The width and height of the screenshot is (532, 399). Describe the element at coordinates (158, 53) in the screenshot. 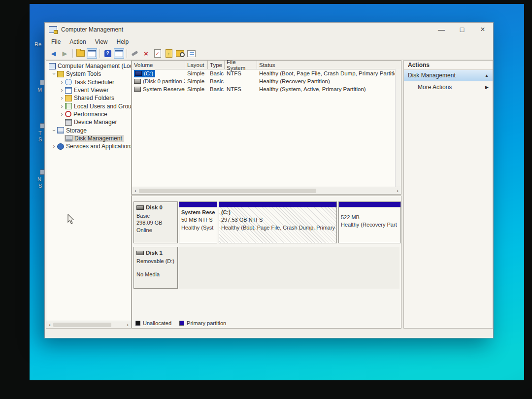

I see `check-document-icon: ✓` at that location.